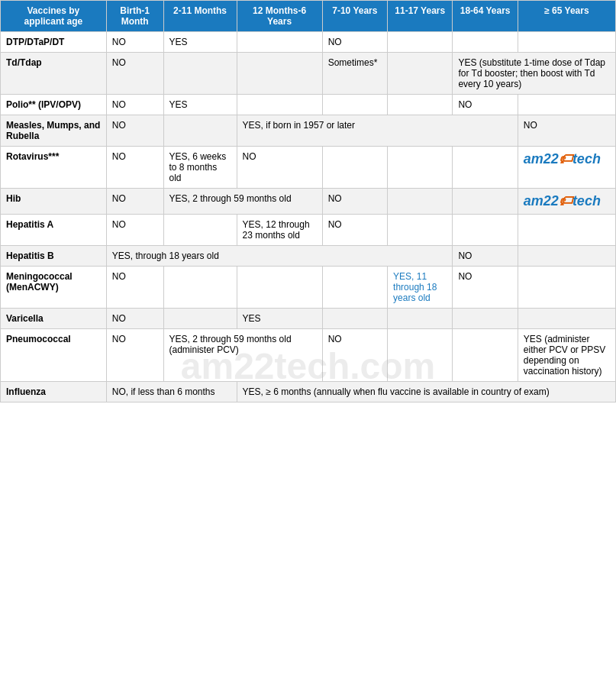 The image size is (616, 695). I want to click on vaccine-cell: YES (administer either PCV or PPSV depen…, so click(566, 356).